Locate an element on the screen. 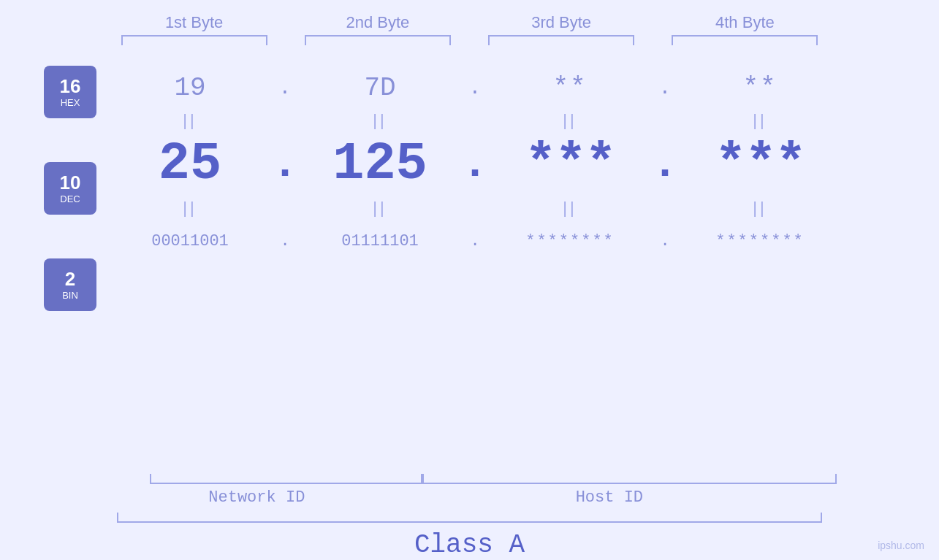  bracket-host is located at coordinates (630, 479).